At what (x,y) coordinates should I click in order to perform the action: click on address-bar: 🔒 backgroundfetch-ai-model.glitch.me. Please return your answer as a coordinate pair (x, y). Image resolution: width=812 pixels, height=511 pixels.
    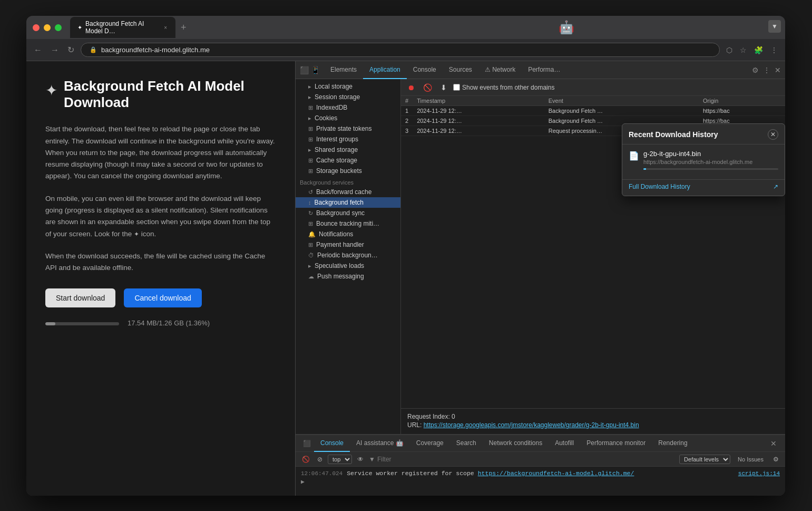
    Looking at the image, I should click on (400, 50).